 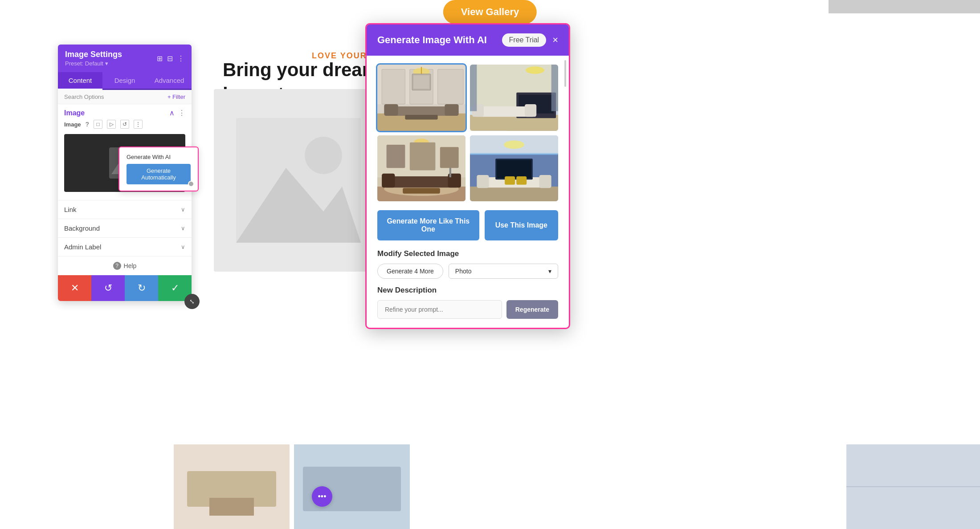 What do you see at coordinates (555, 40) in the screenshot?
I see `close-modal-button: ×` at bounding box center [555, 40].